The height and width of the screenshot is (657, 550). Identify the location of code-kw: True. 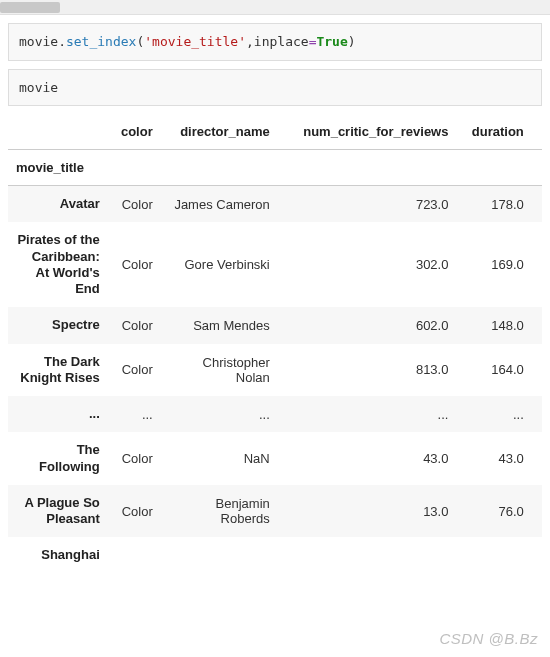
(332, 42).